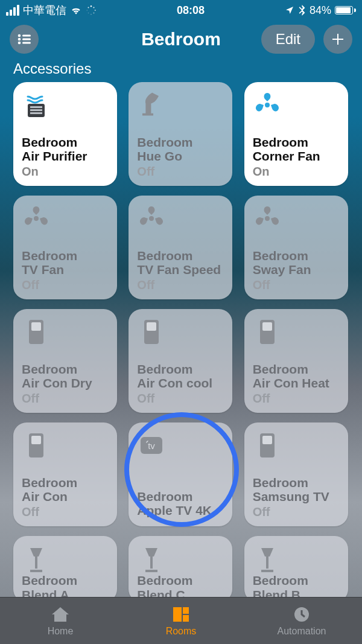 This screenshot has width=362, height=644. What do you see at coordinates (60, 621) in the screenshot?
I see `tab-home: Home` at bounding box center [60, 621].